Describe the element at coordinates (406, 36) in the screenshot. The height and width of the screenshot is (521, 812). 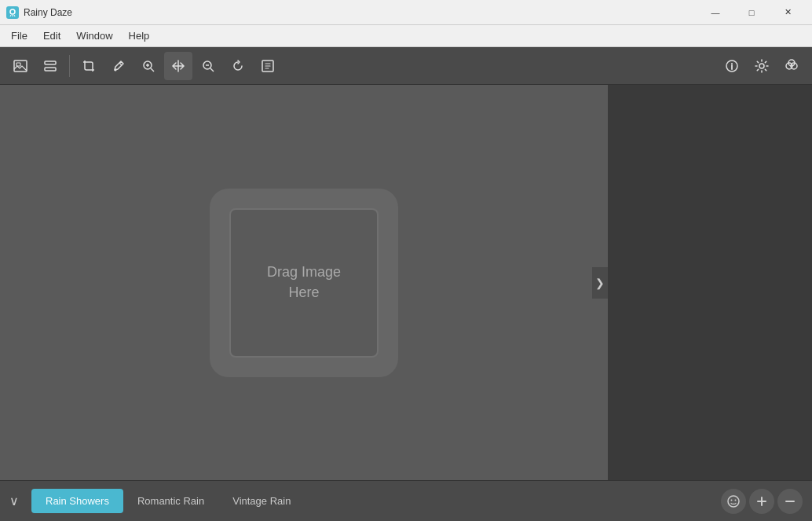
I see `menu-bar: File Edit Window Help` at that location.